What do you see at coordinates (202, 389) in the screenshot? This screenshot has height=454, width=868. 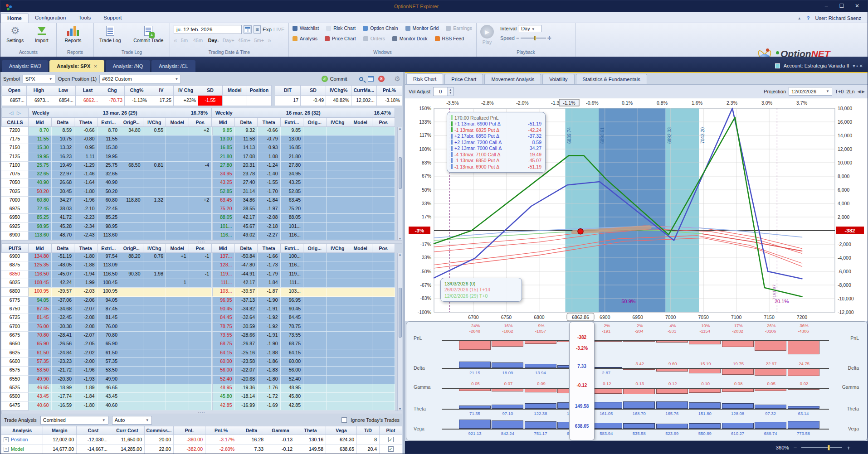 I see `option-row: 652546.65-18.99-1.8946.6548.95-19.36-1.7…` at bounding box center [202, 389].